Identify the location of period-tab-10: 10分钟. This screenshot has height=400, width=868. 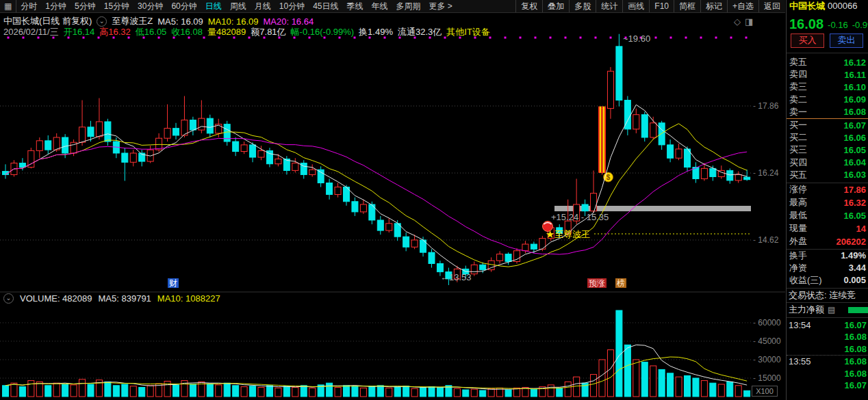
(292, 6).